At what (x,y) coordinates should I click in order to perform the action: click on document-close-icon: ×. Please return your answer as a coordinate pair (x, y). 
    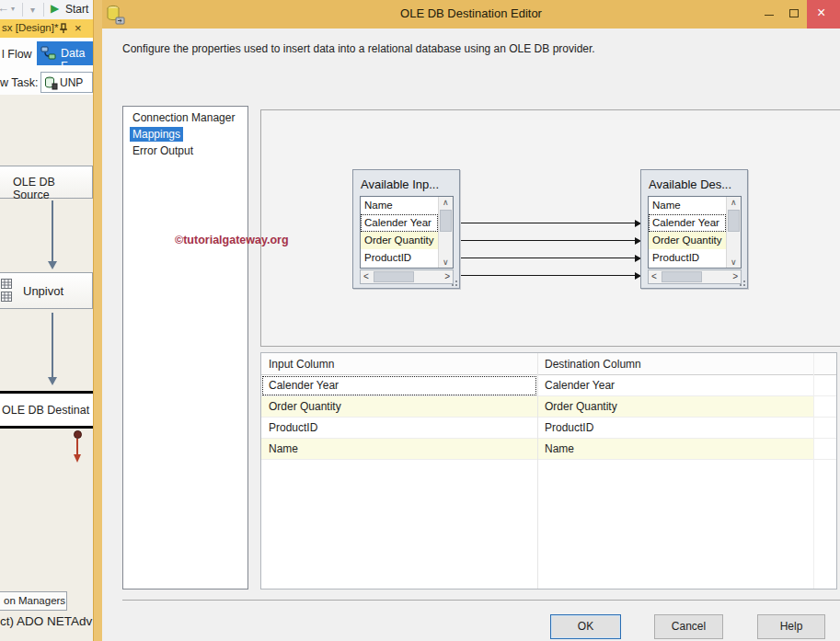
    Looking at the image, I should click on (78, 28).